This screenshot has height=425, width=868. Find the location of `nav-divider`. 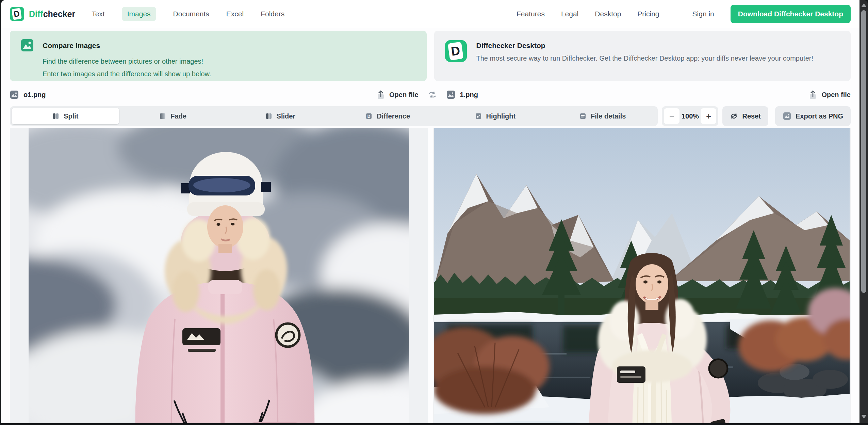

nav-divider is located at coordinates (676, 14).